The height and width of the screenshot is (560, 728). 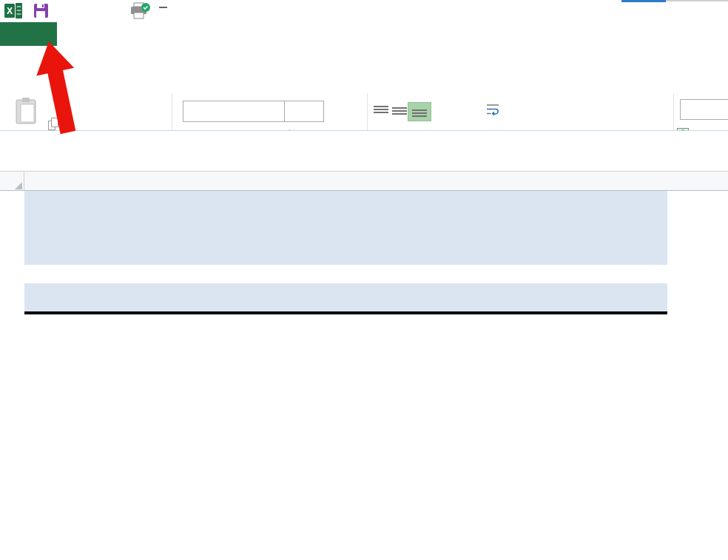 What do you see at coordinates (18, 186) in the screenshot?
I see `select-all-triangle-icon` at bounding box center [18, 186].